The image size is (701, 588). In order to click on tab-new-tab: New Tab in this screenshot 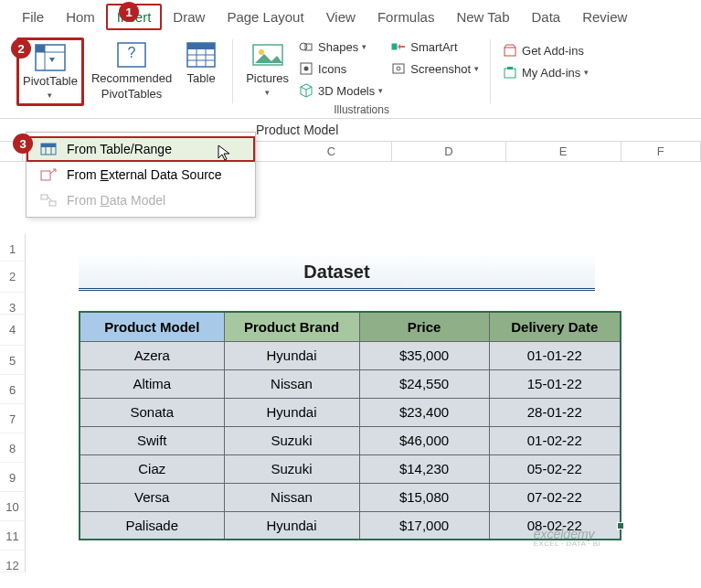, I will do `click(483, 16)`.